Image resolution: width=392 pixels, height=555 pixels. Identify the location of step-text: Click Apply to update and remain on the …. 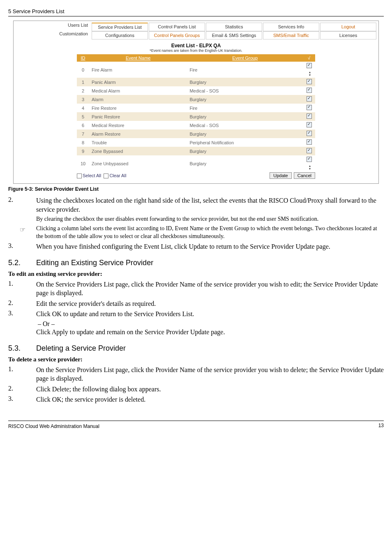
(210, 332).